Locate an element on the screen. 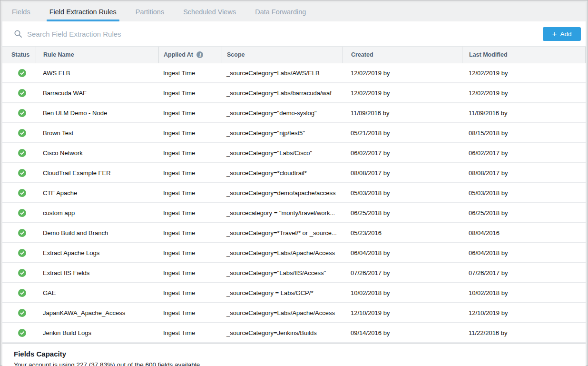 The width and height of the screenshot is (588, 366). add-button: + Add is located at coordinates (562, 34).